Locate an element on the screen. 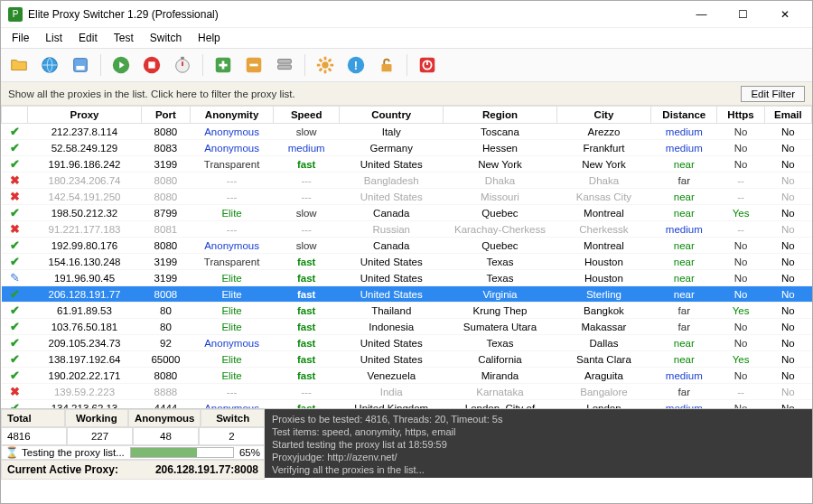 The width and height of the screenshot is (813, 504). active-proxy-value: 206.128.191.77:8008 is located at coordinates (207, 470).